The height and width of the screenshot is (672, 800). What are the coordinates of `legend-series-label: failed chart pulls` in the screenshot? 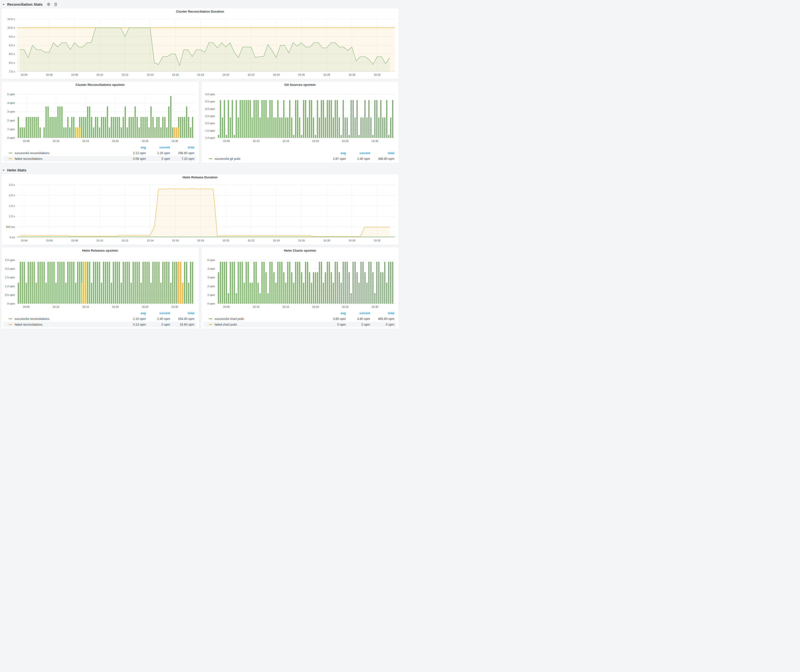 It's located at (265, 325).